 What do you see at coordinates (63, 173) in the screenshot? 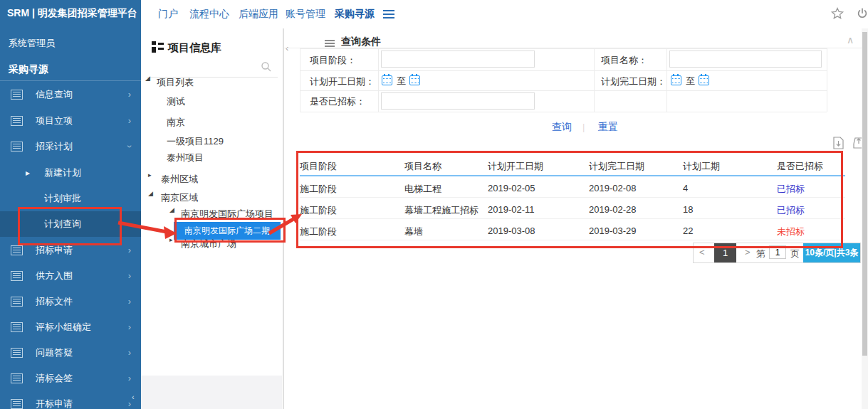
I see `sidebar-item-label: 新建计划` at bounding box center [63, 173].